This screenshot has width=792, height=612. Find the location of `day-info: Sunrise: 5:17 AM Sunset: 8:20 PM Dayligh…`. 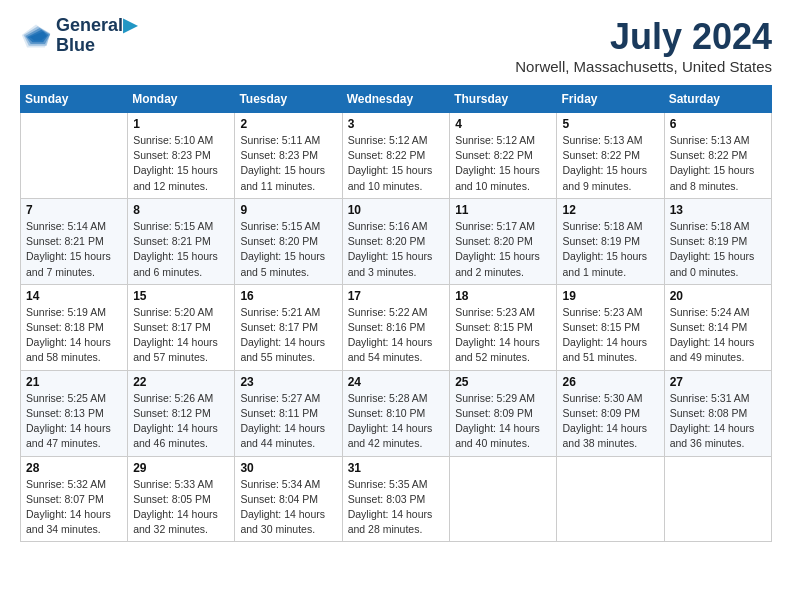

day-info: Sunrise: 5:17 AM Sunset: 8:20 PM Dayligh… is located at coordinates (503, 250).